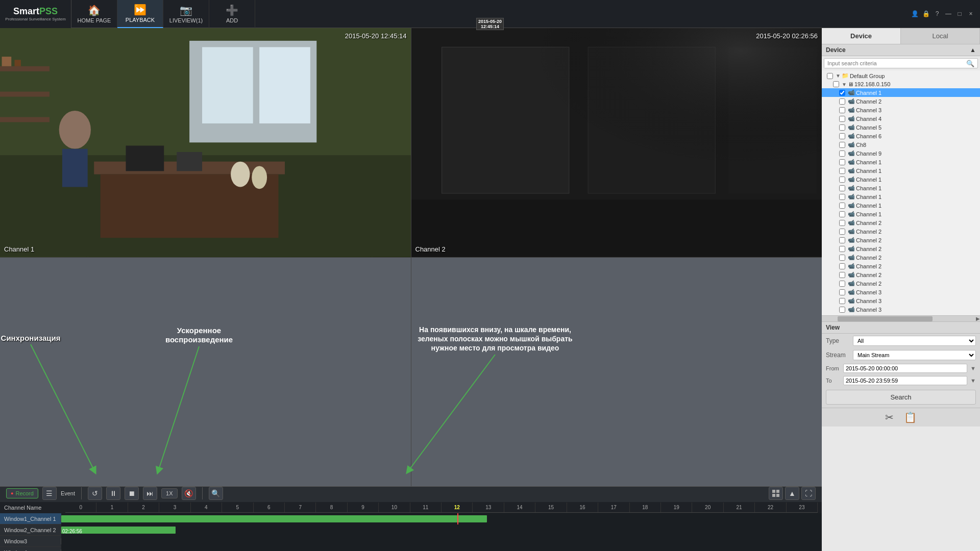 Image resolution: width=980 pixels, height=551 pixels. Describe the element at coordinates (842, 119) in the screenshot. I see `ch4-checkbox` at that location.